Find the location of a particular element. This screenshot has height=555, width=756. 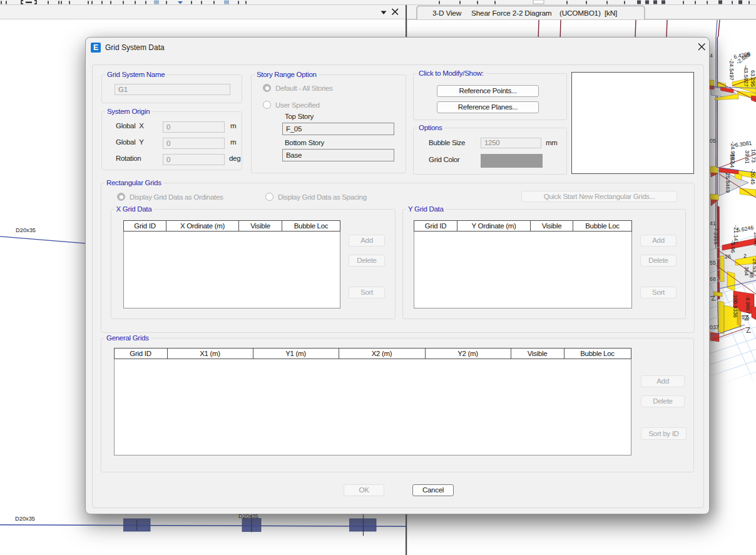

svg-text: -9.96 is located at coordinates (733, 247).